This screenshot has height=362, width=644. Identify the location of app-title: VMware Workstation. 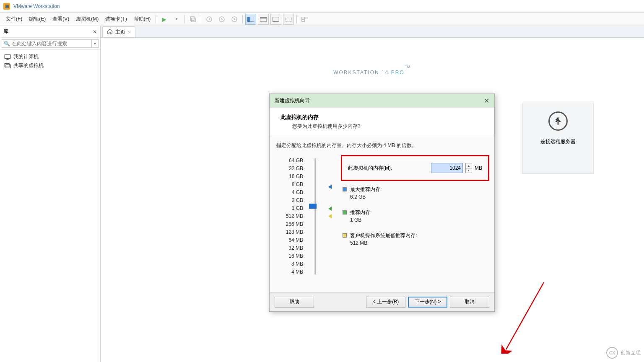
(36, 6).